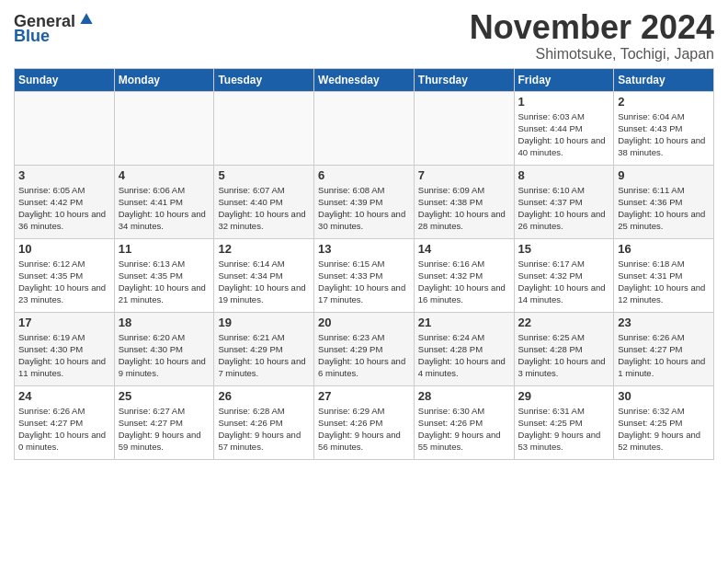 The height and width of the screenshot is (563, 728). Describe the element at coordinates (64, 396) in the screenshot. I see `day-number: 24` at that location.